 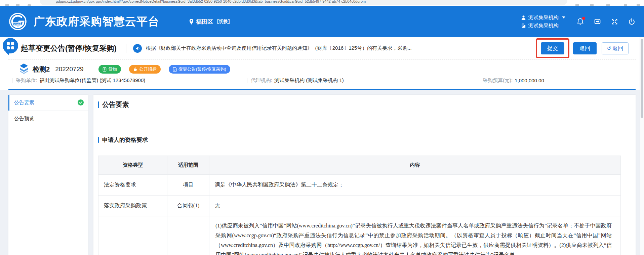 I want to click on browser-downloads-icon, so click(x=608, y=5).